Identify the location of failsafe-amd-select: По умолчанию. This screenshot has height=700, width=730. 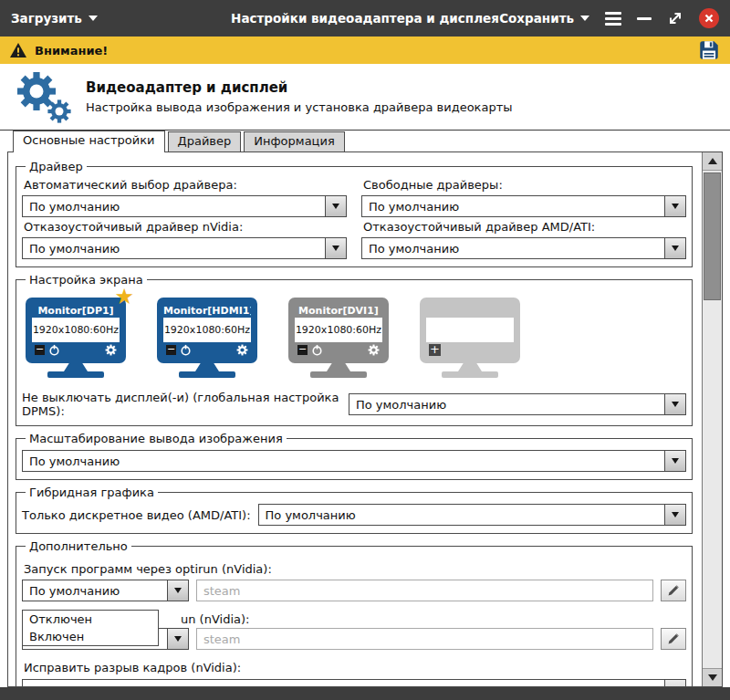
(524, 248).